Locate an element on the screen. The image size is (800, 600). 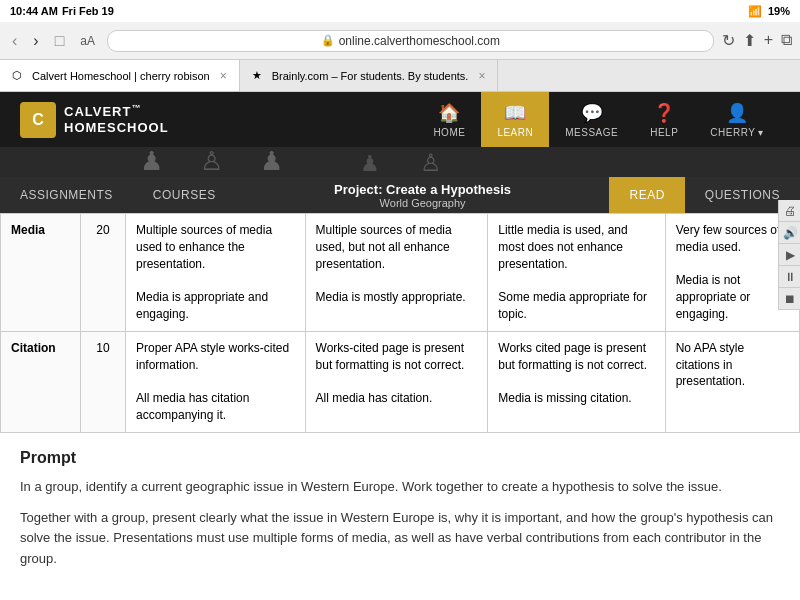
media-col-3: Little media is used, and most does not … is located at coordinates (576, 273).